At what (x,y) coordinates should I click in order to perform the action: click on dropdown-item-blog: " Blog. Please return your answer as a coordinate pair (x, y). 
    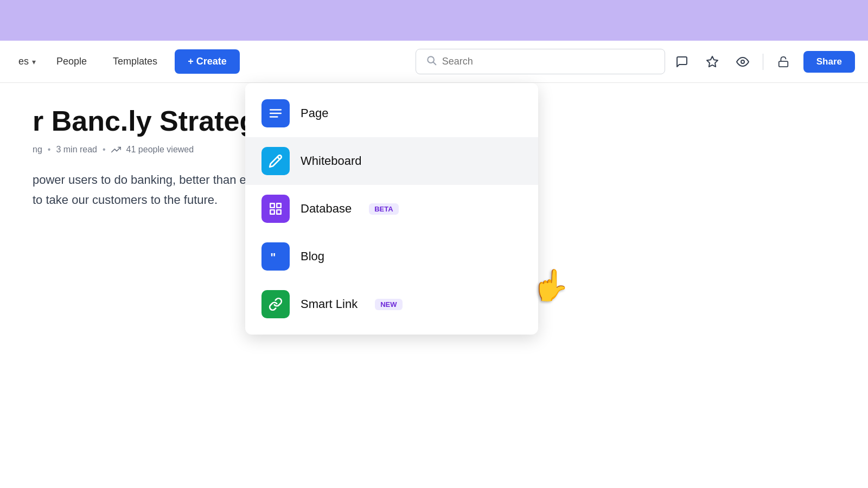
    Looking at the image, I should click on (392, 256).